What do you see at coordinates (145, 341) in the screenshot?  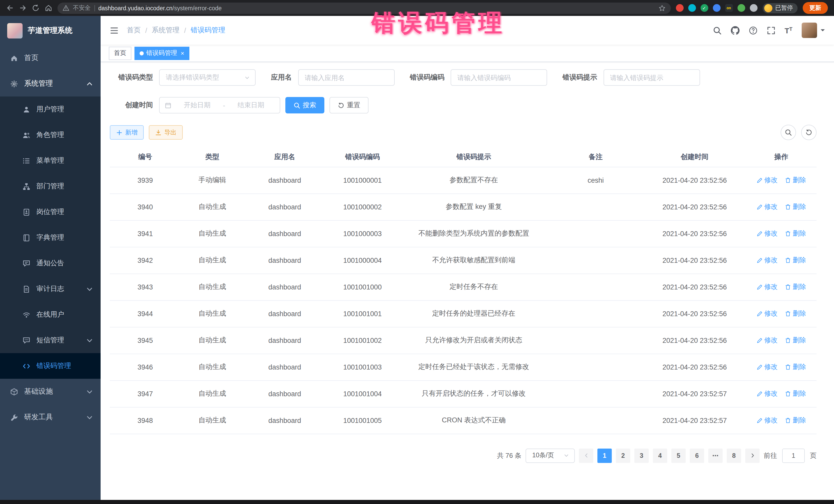 I see `cell-id: 3945` at bounding box center [145, 341].